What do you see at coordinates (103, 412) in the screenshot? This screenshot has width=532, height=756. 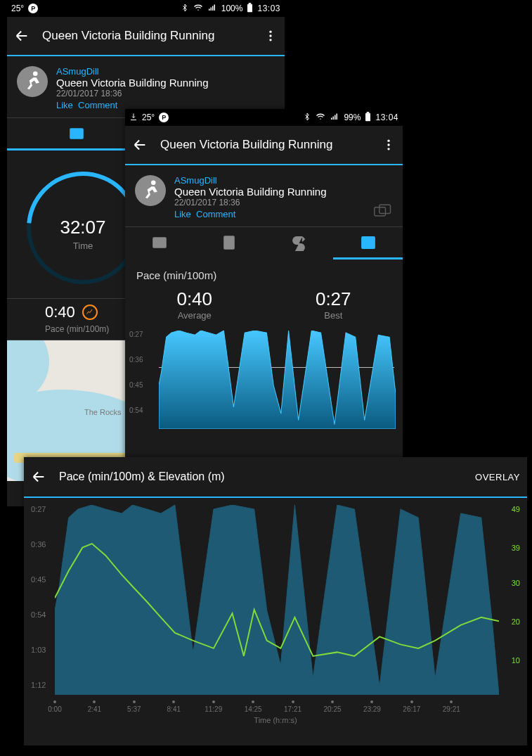 I see `map-place-label: The Rocks` at bounding box center [103, 412].